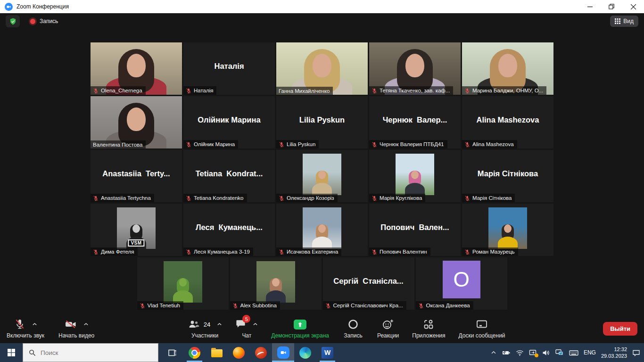 This screenshot has width=644, height=362. What do you see at coordinates (200, 90) in the screenshot?
I see `participant-name-label: Наталія` at bounding box center [200, 90].